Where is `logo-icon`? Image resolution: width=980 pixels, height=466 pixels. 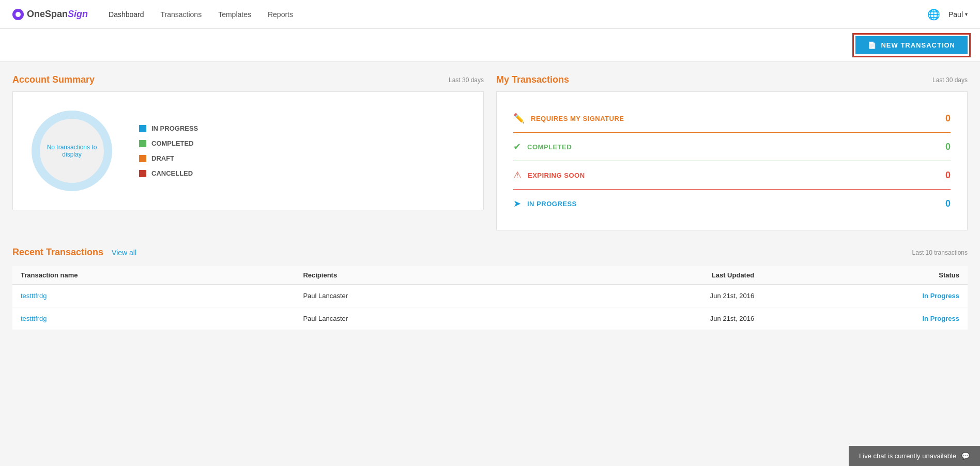 logo-icon is located at coordinates (18, 14).